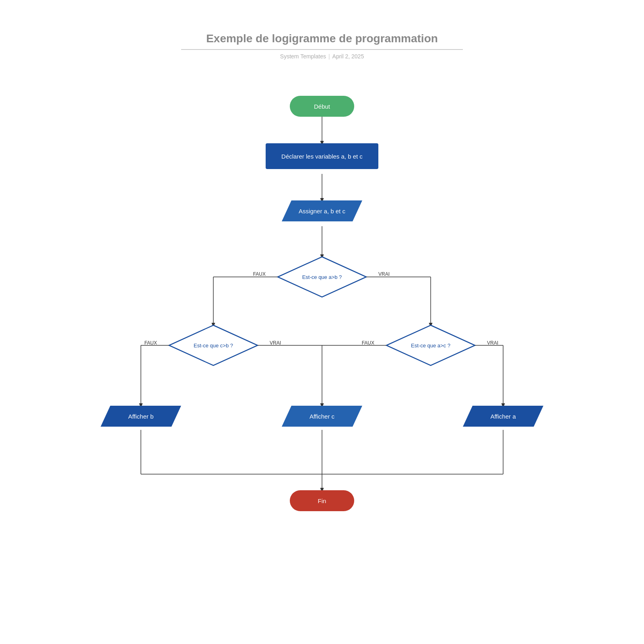 The image size is (644, 644). What do you see at coordinates (213, 345) in the screenshot?
I see `svg-text: Est-ce que c>b ?` at bounding box center [213, 345].